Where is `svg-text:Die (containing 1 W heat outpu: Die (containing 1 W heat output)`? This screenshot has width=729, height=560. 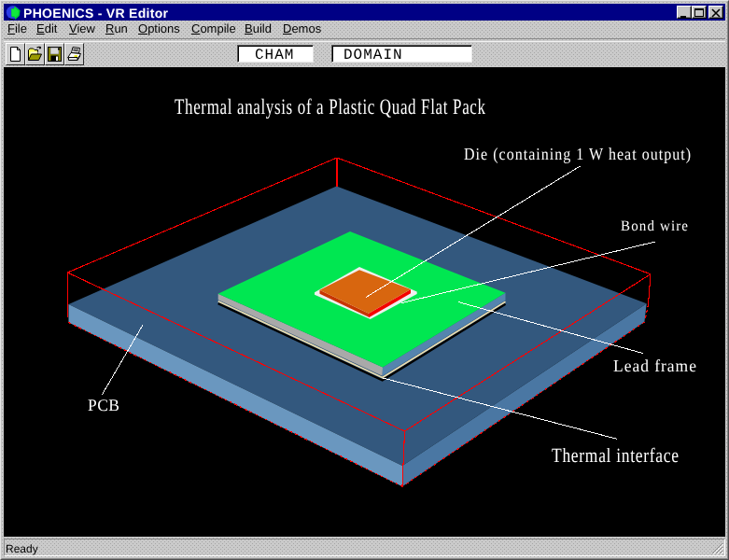 svg-text:Die (containing 1 W heat outpu: Die (containing 1 W heat output) is located at coordinates (577, 155).